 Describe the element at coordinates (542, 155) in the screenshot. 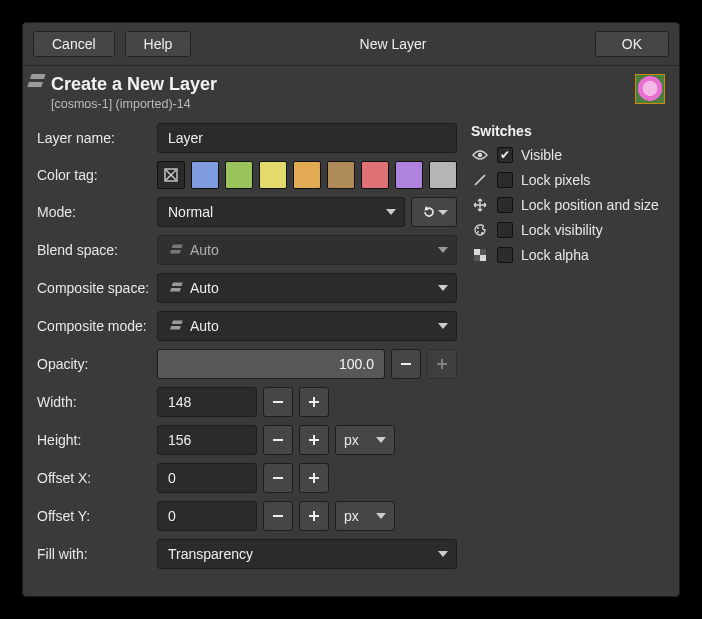

I see `switch-label: Visible` at that location.